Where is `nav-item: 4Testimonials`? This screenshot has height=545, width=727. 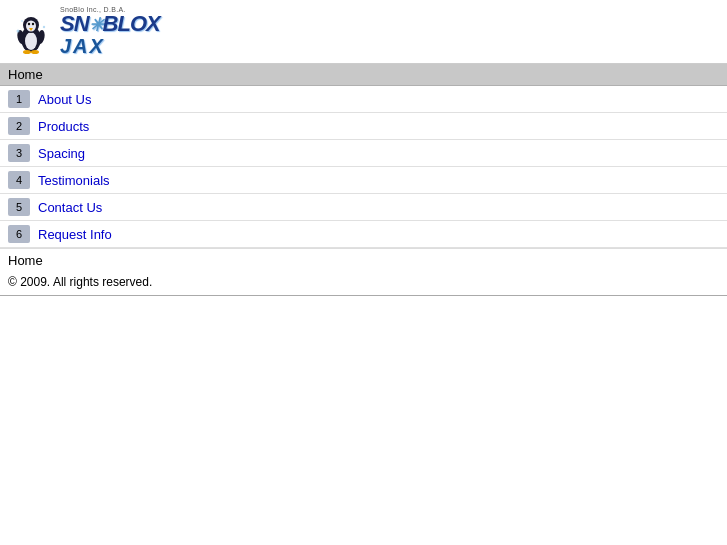 nav-item: 4Testimonials is located at coordinates (364, 180).